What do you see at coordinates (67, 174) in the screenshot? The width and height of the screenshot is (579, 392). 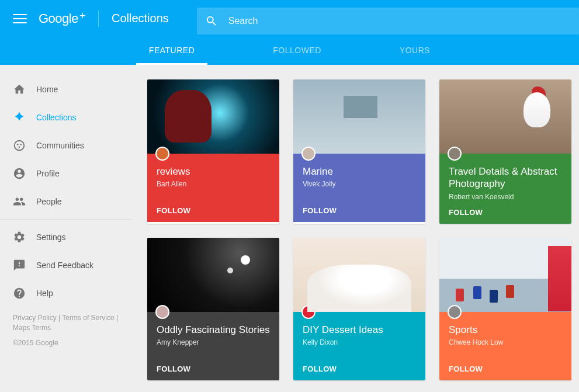 I see `sidebar-item-profile: Profile` at bounding box center [67, 174].